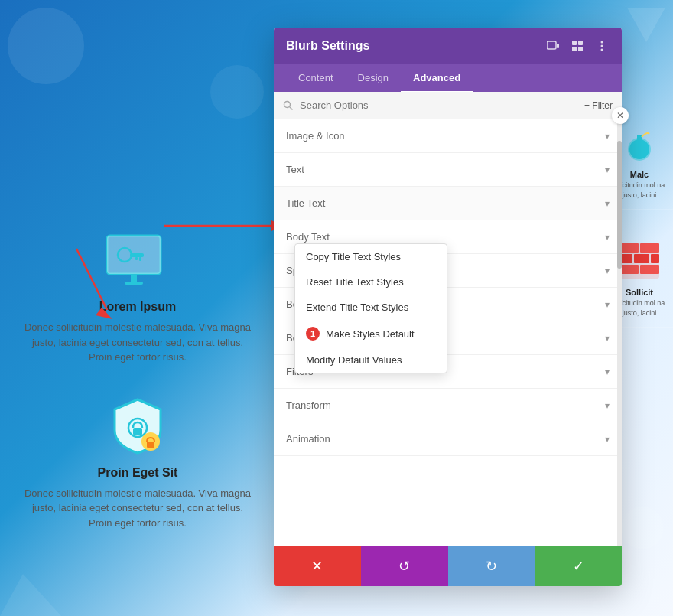 The height and width of the screenshot is (616, 673). Describe the element at coordinates (448, 439) in the screenshot. I see `section-animation: Animation ▾` at that location.